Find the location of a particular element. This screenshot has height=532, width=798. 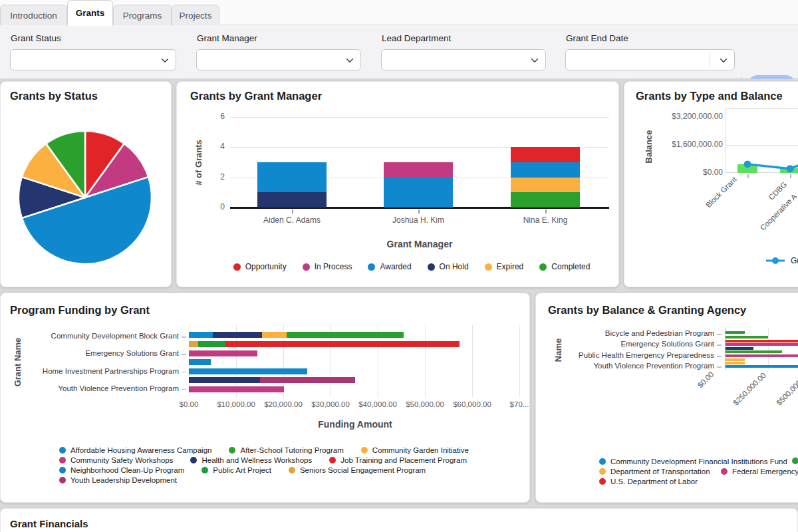

y-tick-label: 2 is located at coordinates (215, 177).